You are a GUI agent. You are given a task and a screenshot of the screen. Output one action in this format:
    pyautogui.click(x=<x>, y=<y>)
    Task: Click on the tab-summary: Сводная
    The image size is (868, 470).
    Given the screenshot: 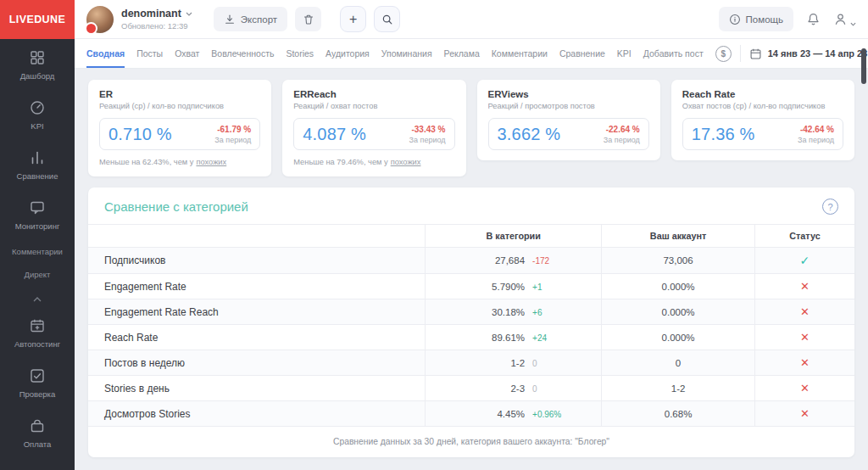 What is the action you would take?
    pyautogui.click(x=105, y=53)
    